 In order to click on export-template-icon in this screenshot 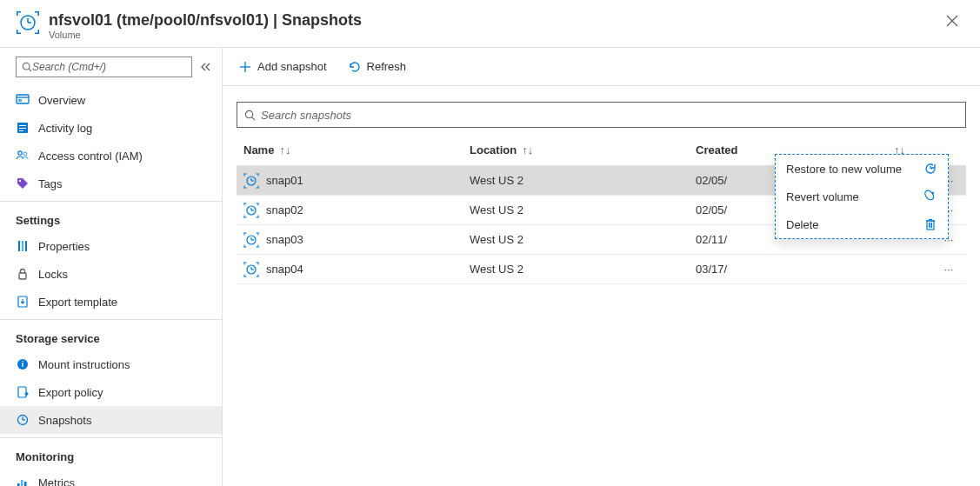, I will do `click(23, 302)`.